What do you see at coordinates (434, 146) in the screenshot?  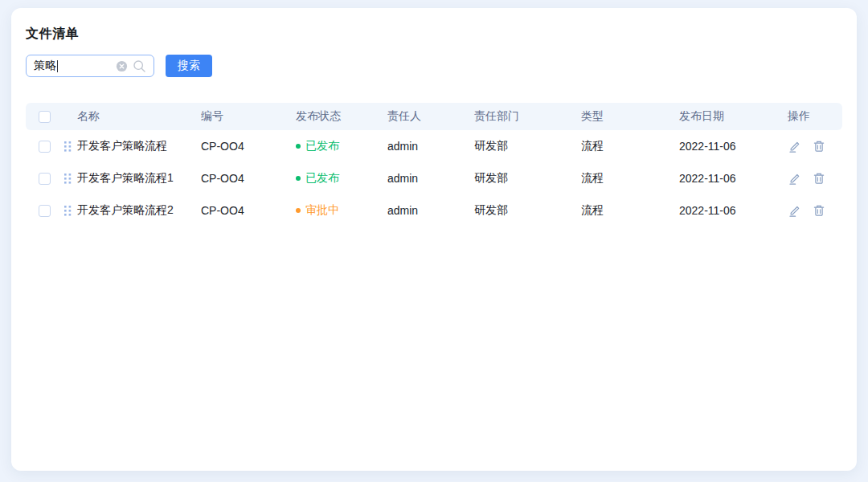 I see `table-row: 开发客户策略流程 CP-OO4 已发布 admin 研发部 流程 2022-11…` at bounding box center [434, 146].